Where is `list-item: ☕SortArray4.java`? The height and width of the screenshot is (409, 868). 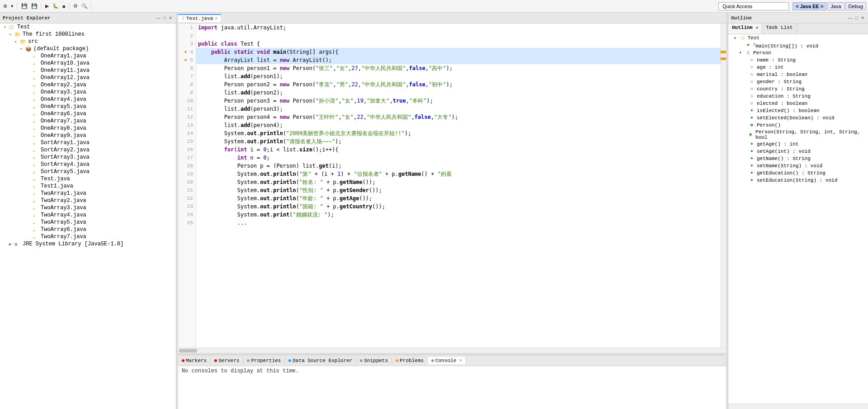
list-item: ☕SortArray4.java is located at coordinates (88, 165).